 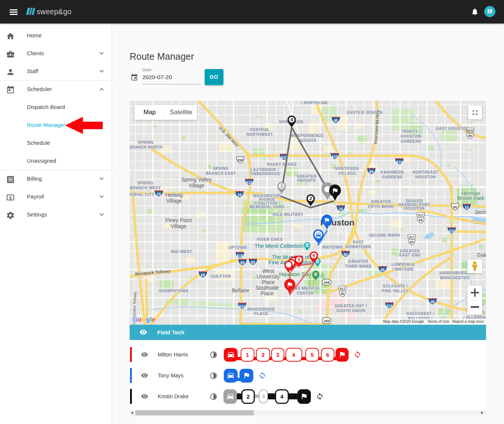 What do you see at coordinates (470, 131) in the screenshot?
I see `svg-text: BUS` at bounding box center [470, 131].